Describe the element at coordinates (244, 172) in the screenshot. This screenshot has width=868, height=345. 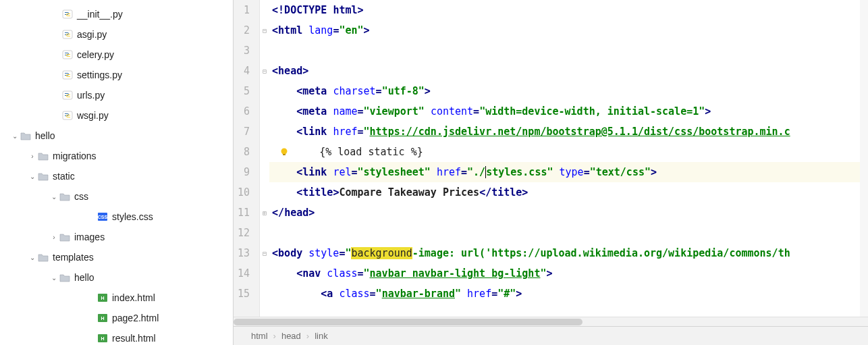
I see `line-number: 9` at that location.